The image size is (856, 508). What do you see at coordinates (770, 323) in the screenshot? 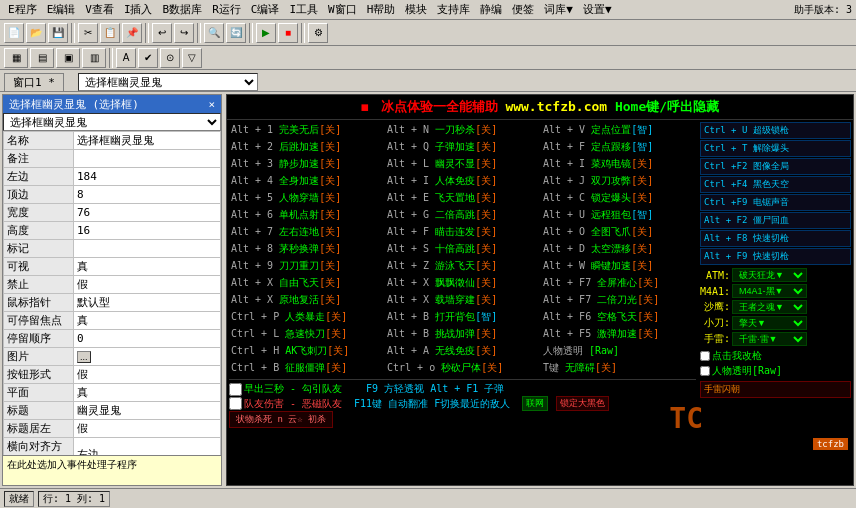
I see `knife-select: 擎天▼` at bounding box center [770, 323].